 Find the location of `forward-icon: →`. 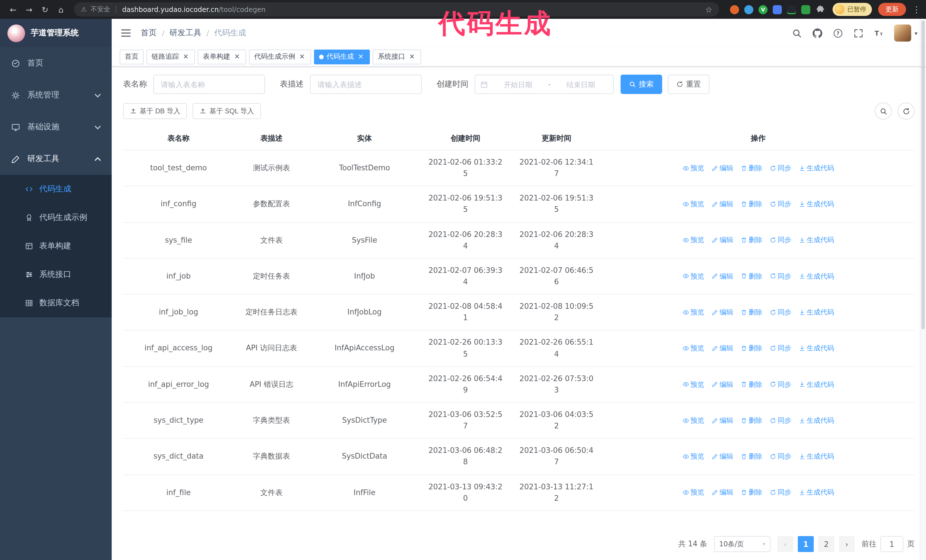

forward-icon: → is located at coordinates (29, 9).